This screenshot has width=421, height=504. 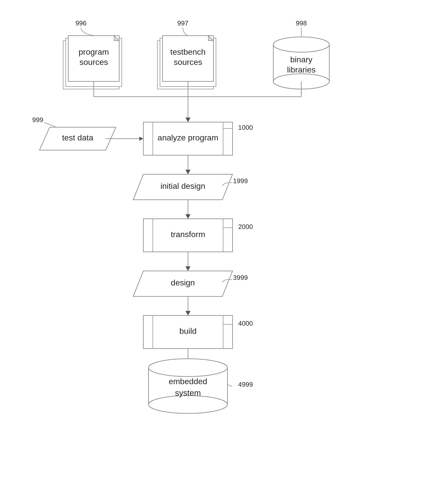 I want to click on ref-2000: 2000, so click(x=246, y=227).